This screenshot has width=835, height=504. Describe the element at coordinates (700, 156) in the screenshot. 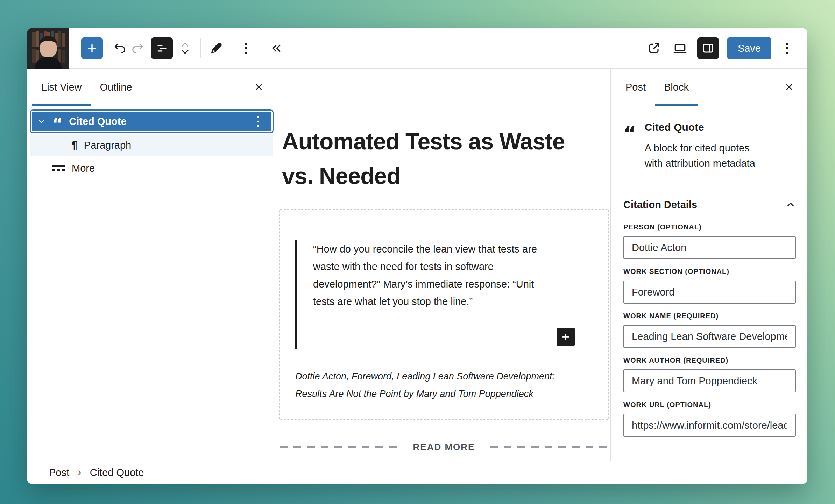

I see `block-card-description: A block for cited quotes with attributio…` at that location.